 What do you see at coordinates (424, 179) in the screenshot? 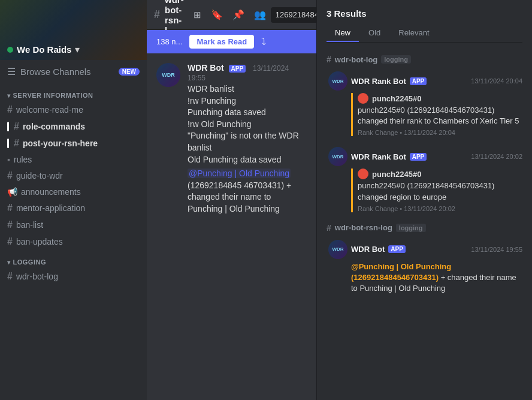
I see `result-item-2: WDR WDR Rank Bot APP 13/11/2024 20:02 pu…` at bounding box center [424, 179].